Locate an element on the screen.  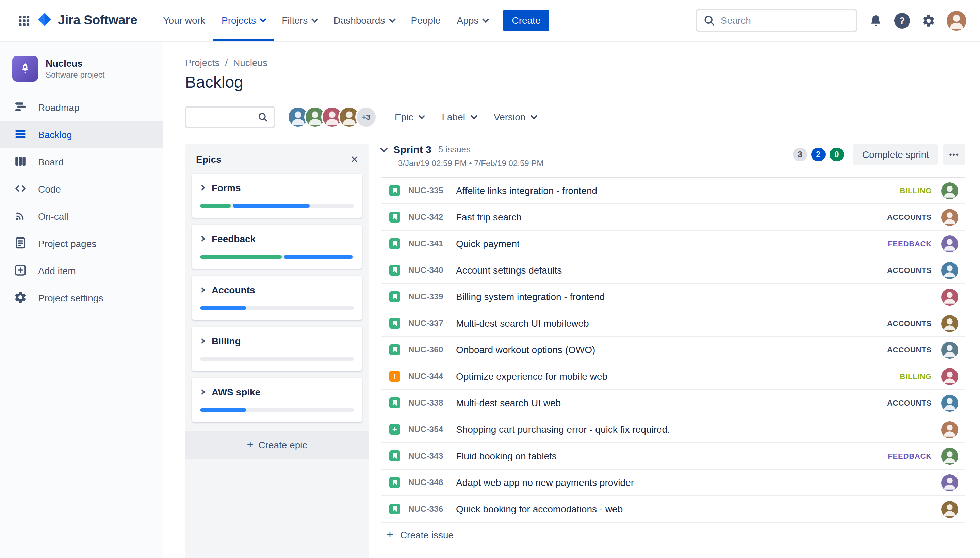
sprint-collapse-chevron-icon is located at coordinates (384, 148).